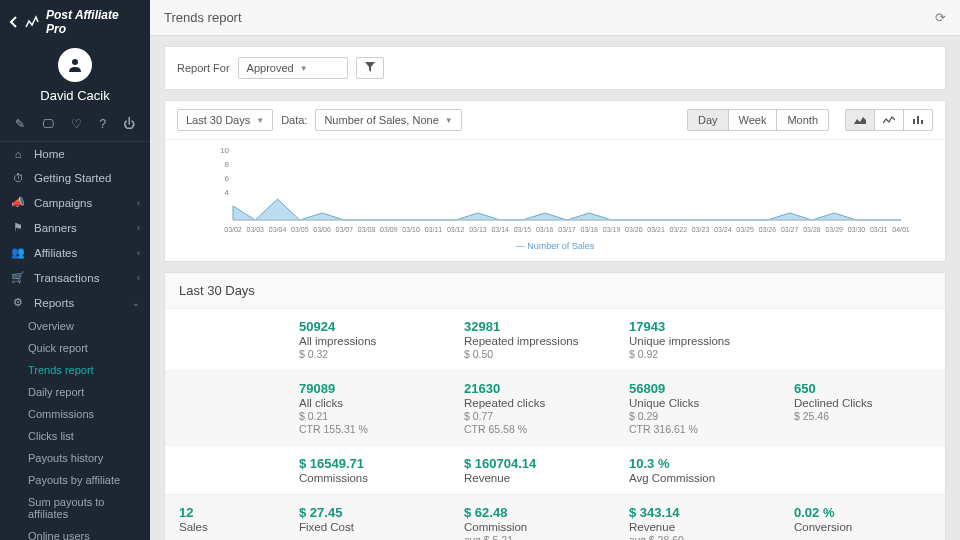 The height and width of the screenshot is (540, 960). What do you see at coordinates (532, 512) in the screenshot?
I see `stat-value: $ 62.48` at bounding box center [532, 512].